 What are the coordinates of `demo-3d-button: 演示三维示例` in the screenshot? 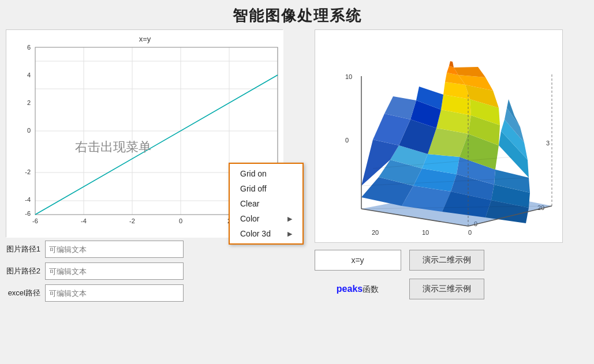 It's located at (447, 289).